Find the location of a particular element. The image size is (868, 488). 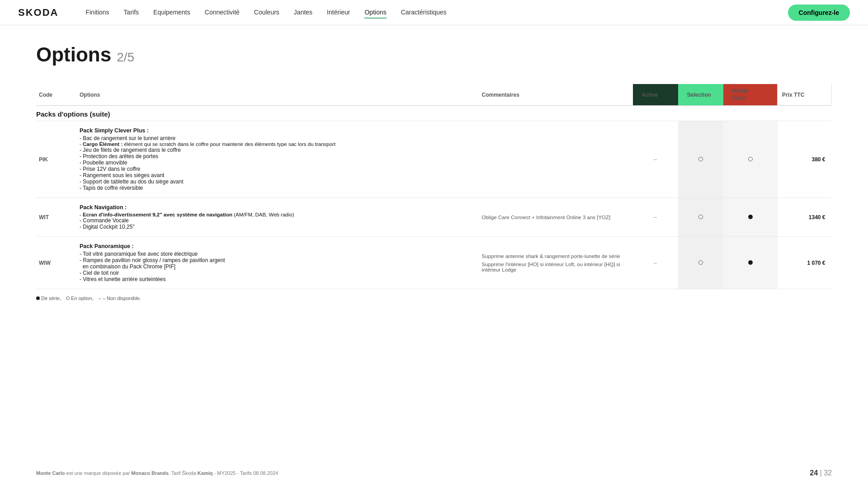

footer-model: Kamiq is located at coordinates (205, 473).